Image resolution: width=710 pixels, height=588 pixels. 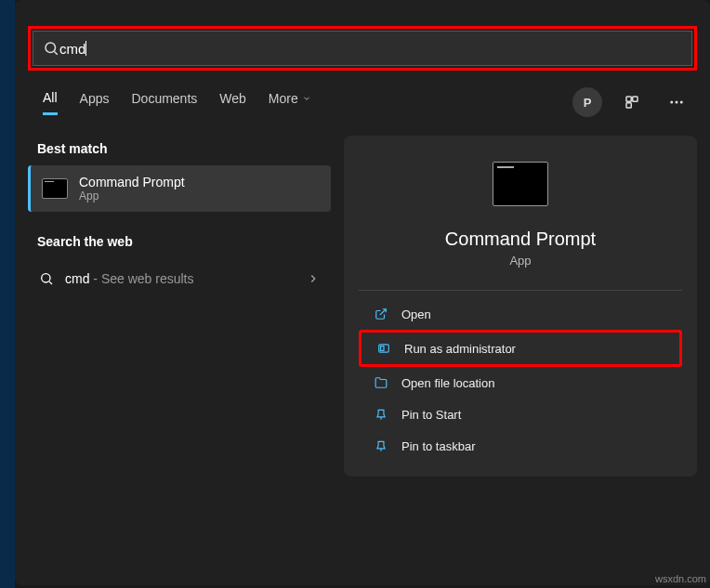 What do you see at coordinates (520, 348) in the screenshot?
I see `action-run-as-administrator: Run as administrator` at bounding box center [520, 348].